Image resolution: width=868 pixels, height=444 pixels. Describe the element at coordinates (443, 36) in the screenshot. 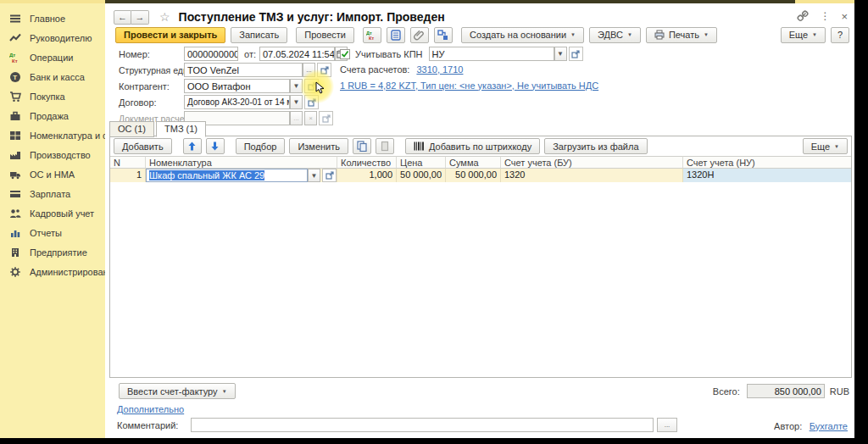

I see `related-documents-button` at that location.